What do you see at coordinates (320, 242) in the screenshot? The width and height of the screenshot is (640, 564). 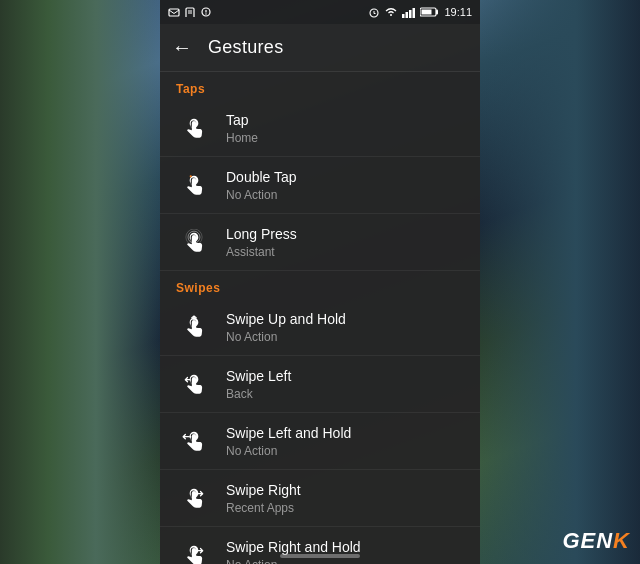 I see `gesture-long-press: Long Press Assistant` at bounding box center [320, 242].